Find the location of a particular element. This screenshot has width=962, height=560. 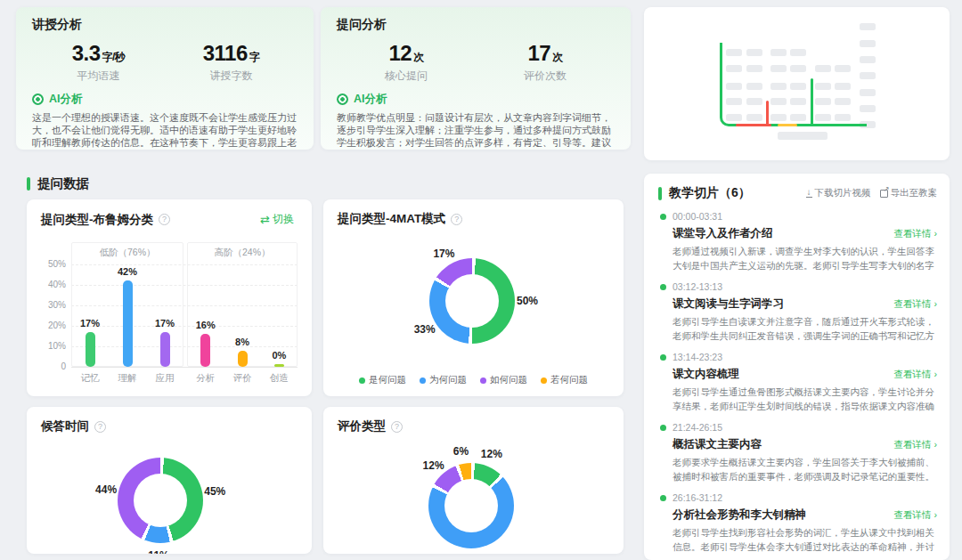

bar-value-label: 17% is located at coordinates (90, 323).